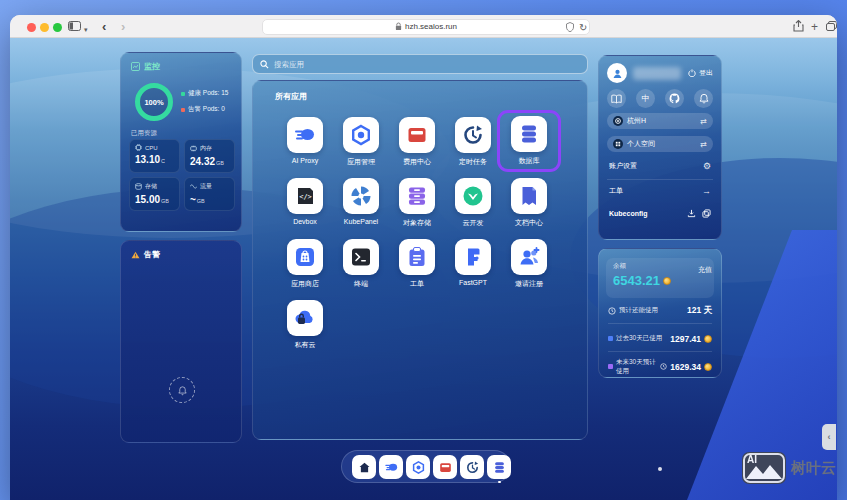 This screenshot has height=500, width=847. Describe the element at coordinates (361, 202) in the screenshot. I see `app-tile-kubepanel: KubePanel` at that location.